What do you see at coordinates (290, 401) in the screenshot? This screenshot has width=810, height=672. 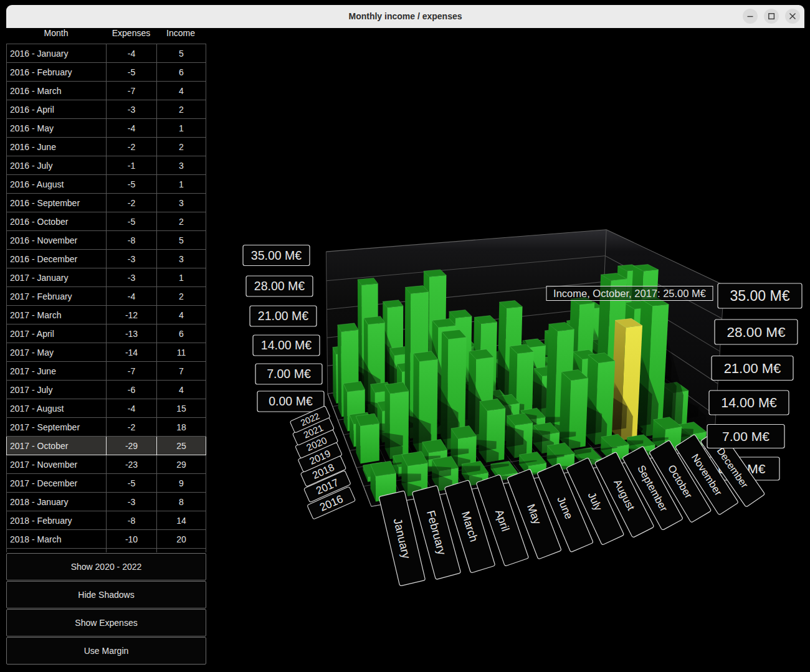 I see `svg-text: 0.00 M€` at bounding box center [290, 401].